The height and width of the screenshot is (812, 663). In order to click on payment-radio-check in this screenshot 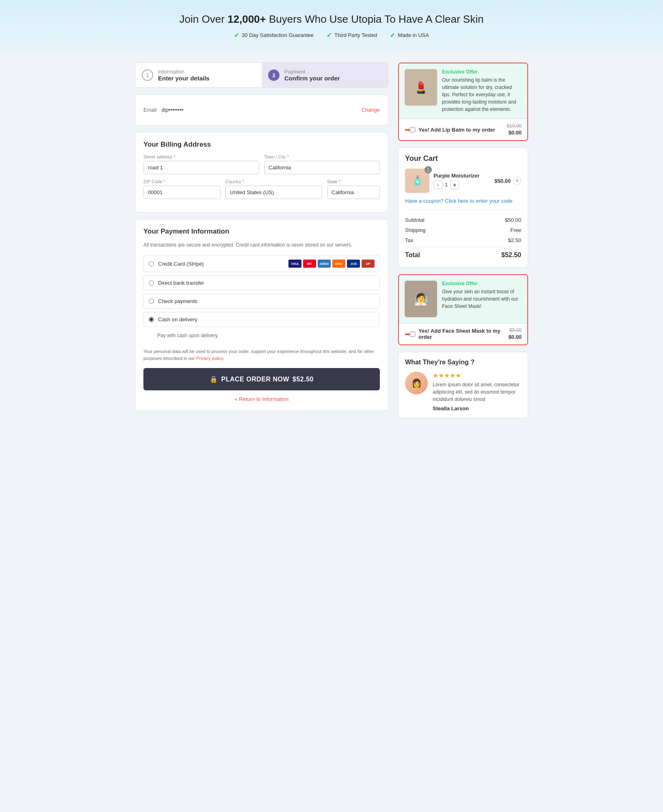, I will do `click(151, 301)`.